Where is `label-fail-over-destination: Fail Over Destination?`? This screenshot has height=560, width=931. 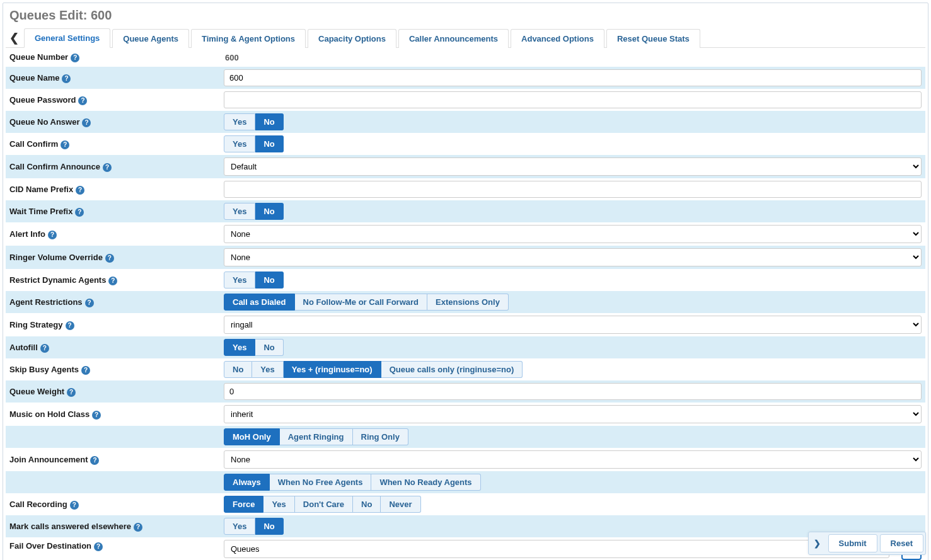 label-fail-over-destination: Fail Over Destination? is located at coordinates (117, 546).